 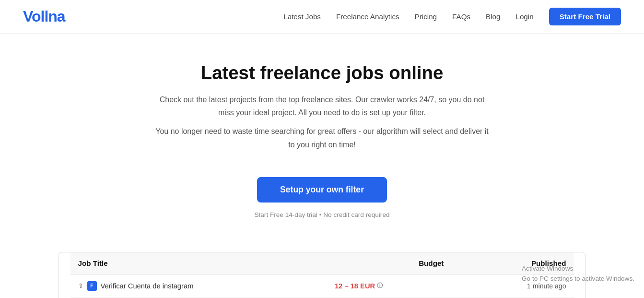 I want to click on nav-latest-jobs: Latest Jobs, so click(x=302, y=16).